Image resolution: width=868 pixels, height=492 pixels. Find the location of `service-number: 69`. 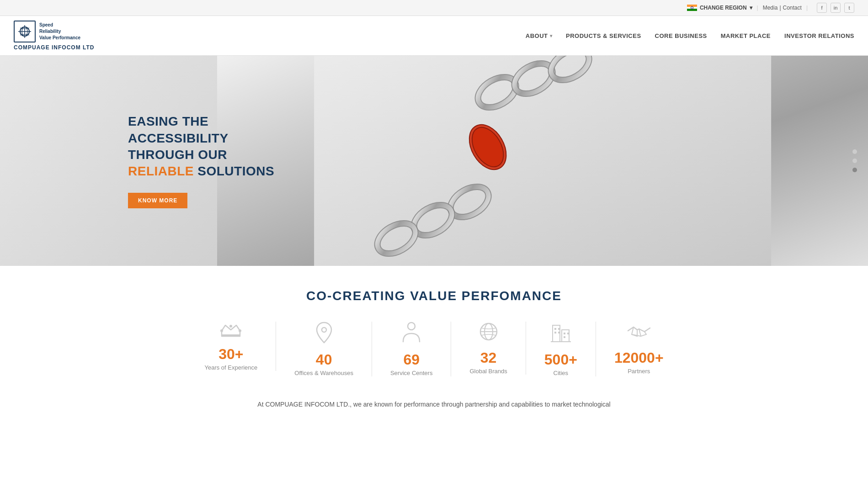

service-number: 69 is located at coordinates (411, 360).